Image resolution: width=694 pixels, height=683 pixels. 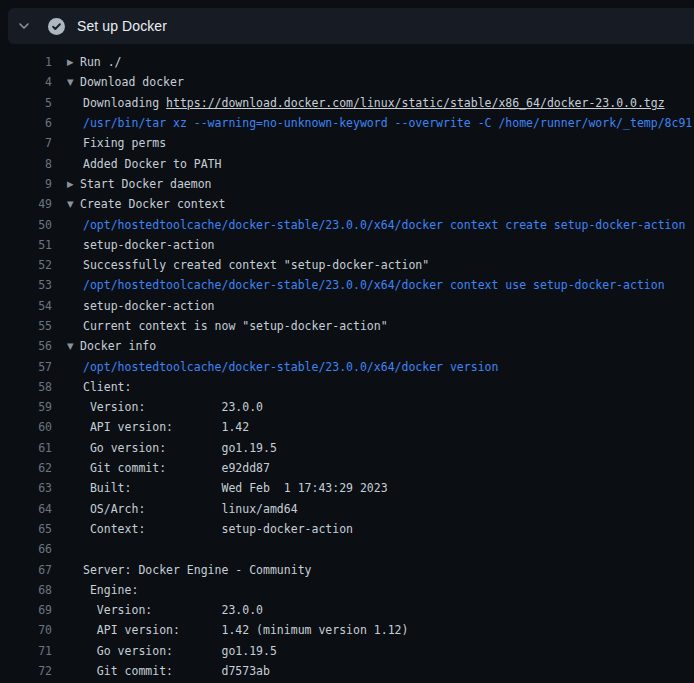 What do you see at coordinates (347, 448) in the screenshot?
I see `log-line: 61 Go version: go1.19.5` at bounding box center [347, 448].